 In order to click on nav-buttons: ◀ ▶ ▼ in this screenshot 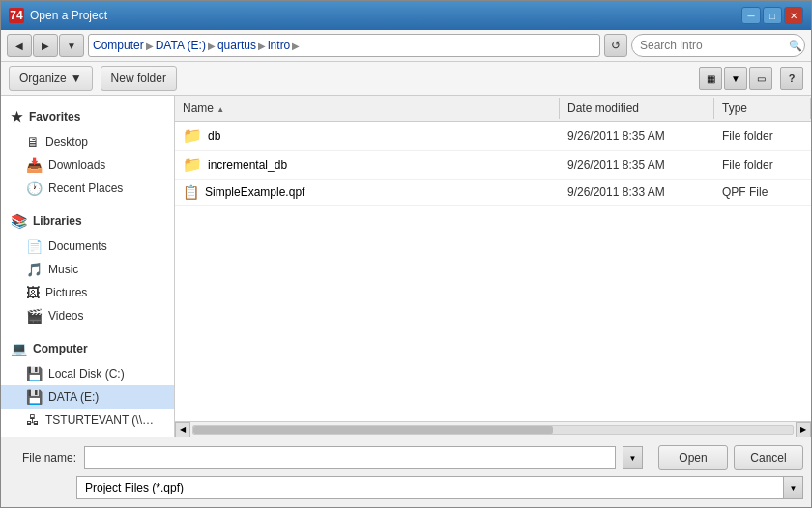, I will do `click(45, 45)`.